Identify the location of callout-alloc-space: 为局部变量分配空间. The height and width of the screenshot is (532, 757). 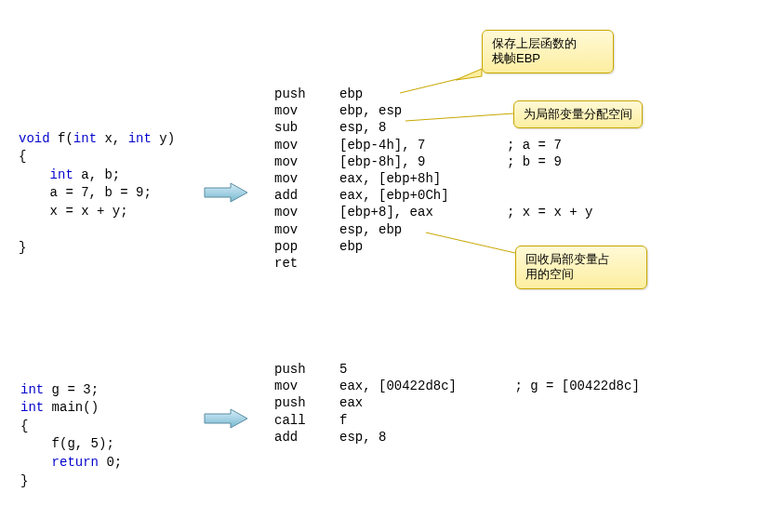
(578, 114).